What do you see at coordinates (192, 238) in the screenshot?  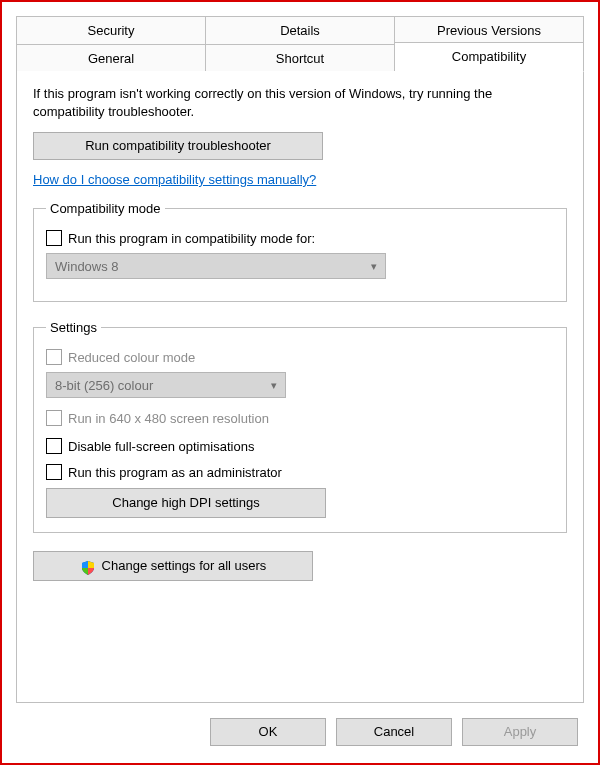 I see `compat-mode-label: Run this program in compatibility mode f…` at bounding box center [192, 238].